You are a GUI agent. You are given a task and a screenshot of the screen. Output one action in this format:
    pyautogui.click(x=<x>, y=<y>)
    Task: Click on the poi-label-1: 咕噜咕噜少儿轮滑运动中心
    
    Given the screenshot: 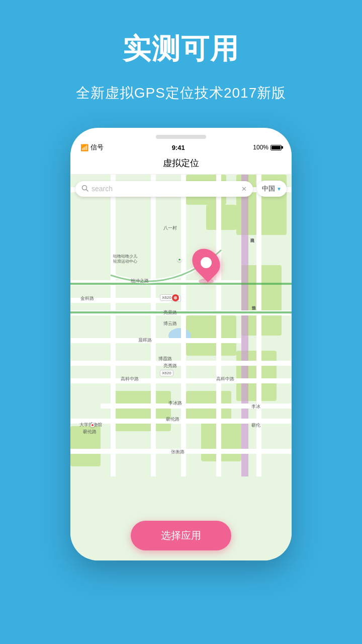 What is the action you would take?
    pyautogui.click(x=125, y=259)
    